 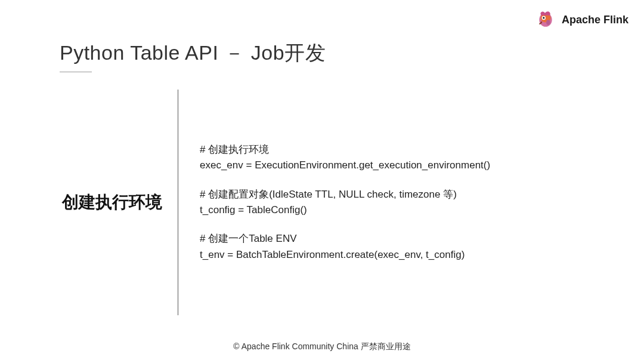 I want to click on code-comment: # 创建配置对象(IdleState TTL, NULL check, time…, so click(x=404, y=195).